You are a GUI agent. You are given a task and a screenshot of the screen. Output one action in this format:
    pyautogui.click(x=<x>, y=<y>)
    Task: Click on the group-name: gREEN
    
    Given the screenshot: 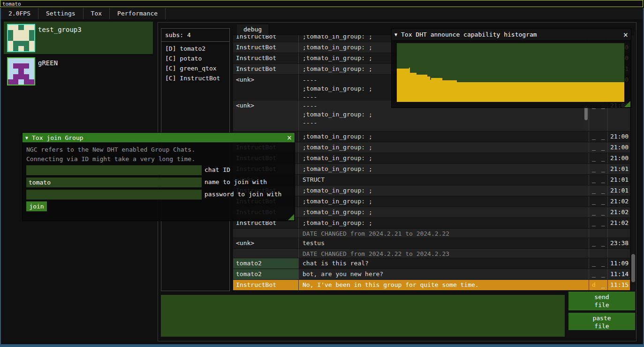 What is the action you would take?
    pyautogui.click(x=48, y=63)
    